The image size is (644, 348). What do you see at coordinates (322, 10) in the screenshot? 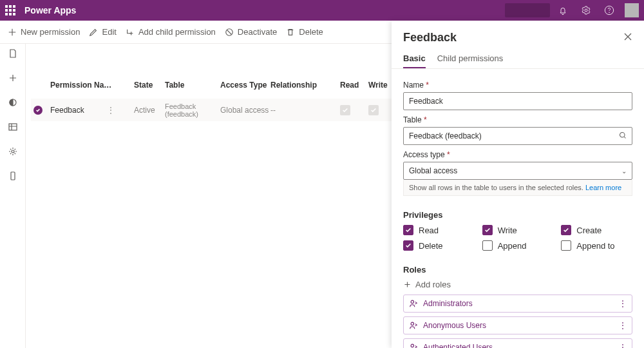
I see `app-header: Power Apps` at bounding box center [322, 10].